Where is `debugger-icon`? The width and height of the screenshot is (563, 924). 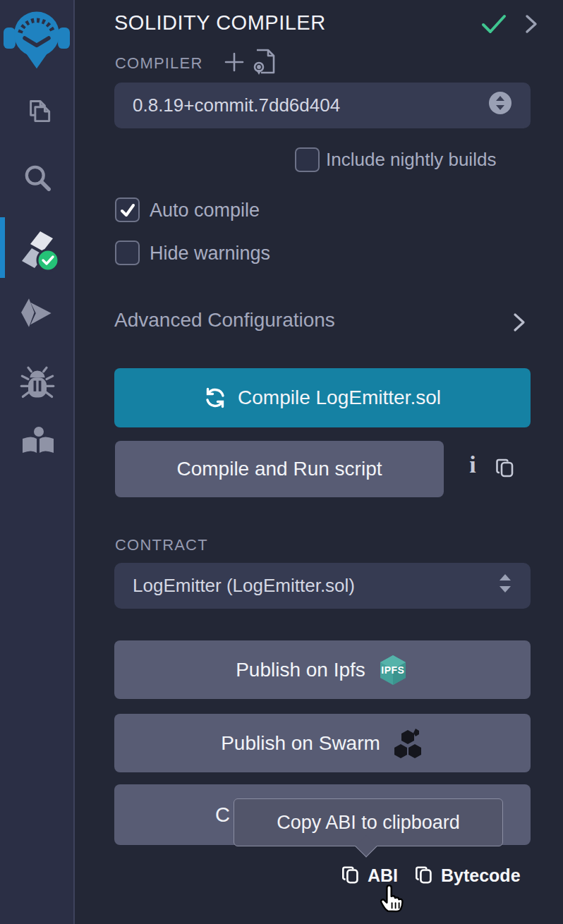 debugger-icon is located at coordinates (37, 384).